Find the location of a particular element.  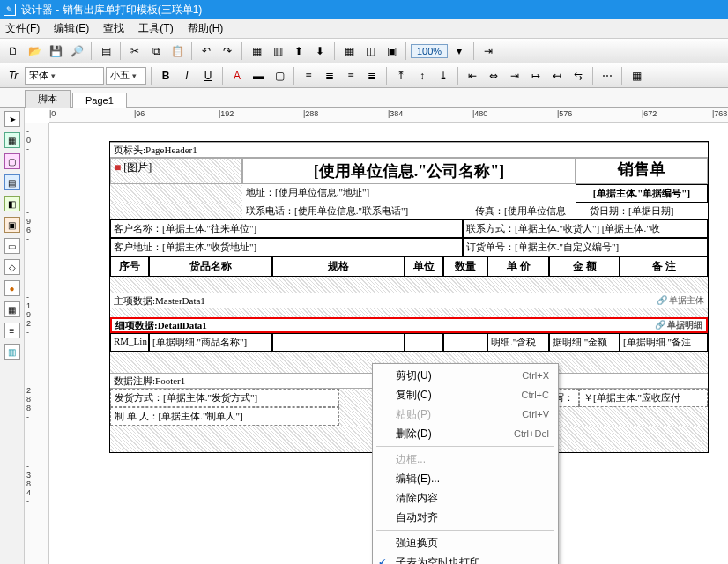

cust-name-field: 客户名称：[单据主体."往来单位"] is located at coordinates (286, 229).